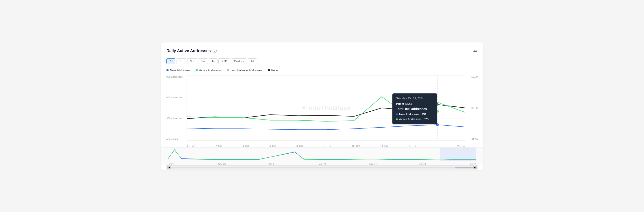 The height and width of the screenshot is (212, 644). I want to click on filter-btn-ytd: YTD, so click(224, 61).